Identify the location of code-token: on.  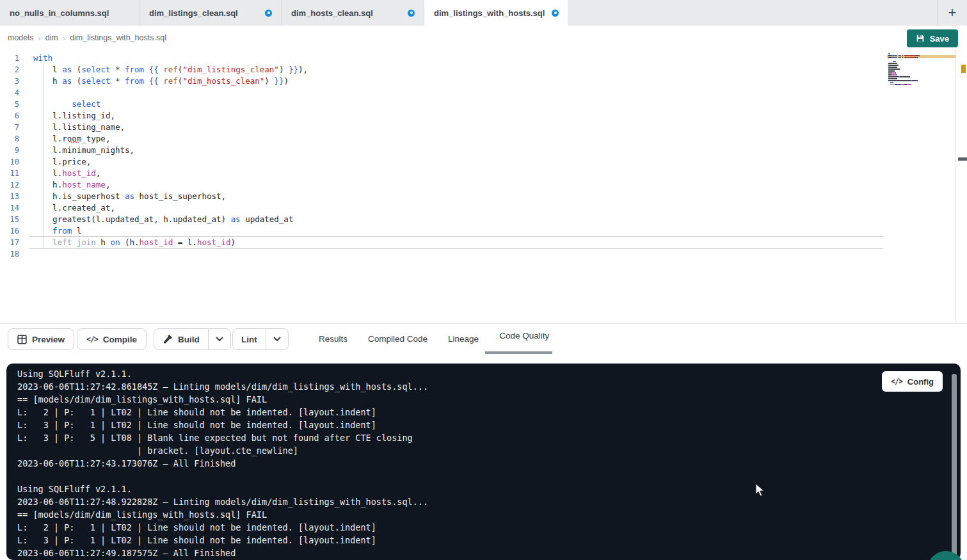
(115, 242).